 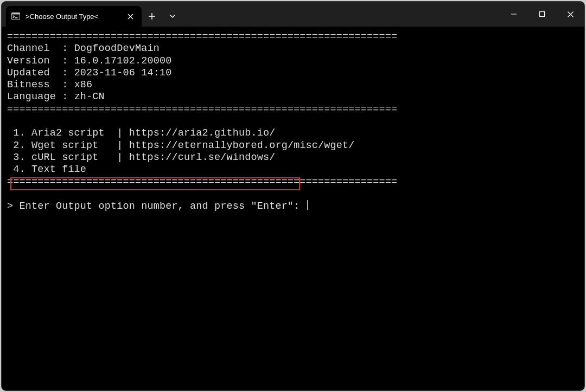 I want to click on prompt-text: > Enter Output option number, and press …, so click(x=156, y=206).